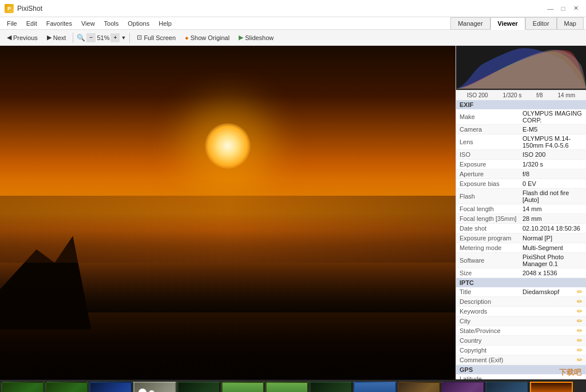  I want to click on thumbnail: Macros-006..., so click(111, 387).